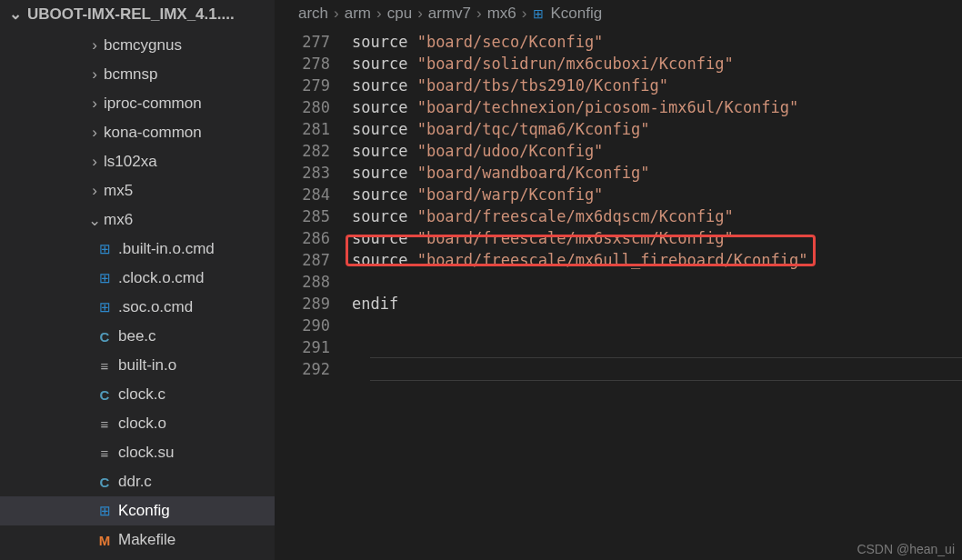 The image size is (962, 560). What do you see at coordinates (511, 42) in the screenshot?
I see `string-literal: "board/seco/Kconfig"` at bounding box center [511, 42].